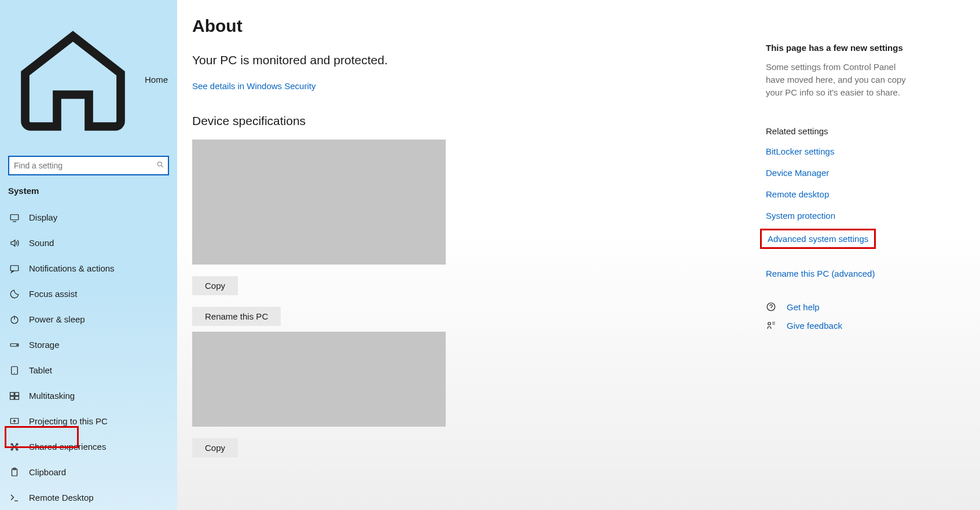 Image resolution: width=980 pixels, height=510 pixels. I want to click on sidebar-item-shared: Shared experiences, so click(89, 447).